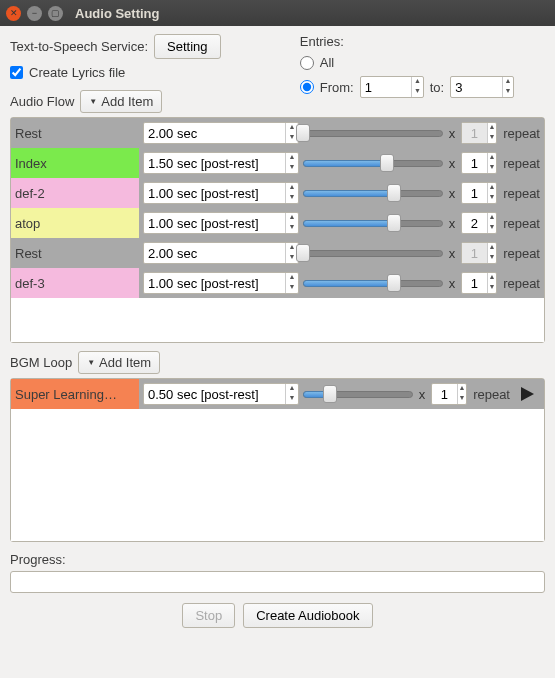  What do you see at coordinates (308, 616) in the screenshot?
I see `create-audiobook-button: Create Audiobook` at bounding box center [308, 616].